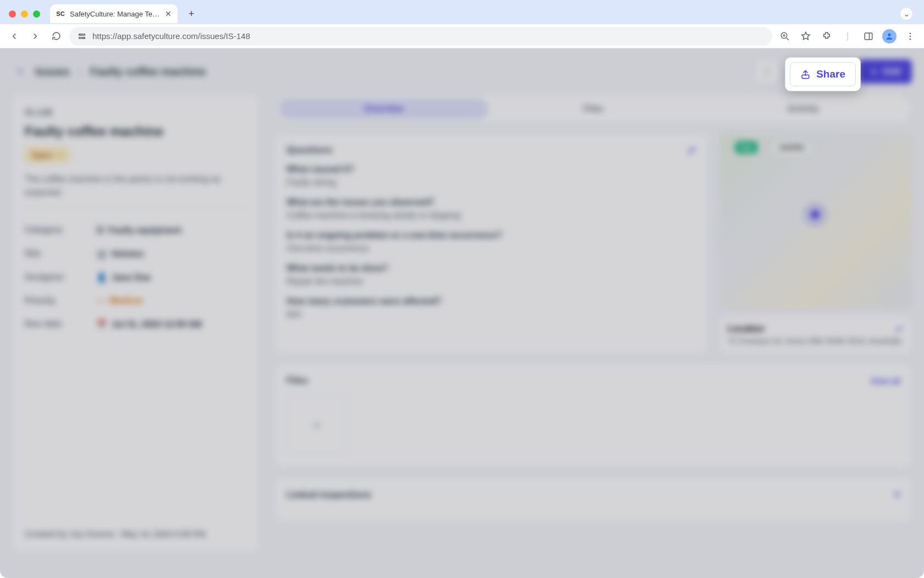 The height and width of the screenshot is (578, 924). Describe the element at coordinates (168, 14) in the screenshot. I see `close-tab-icon: ✕` at that location.